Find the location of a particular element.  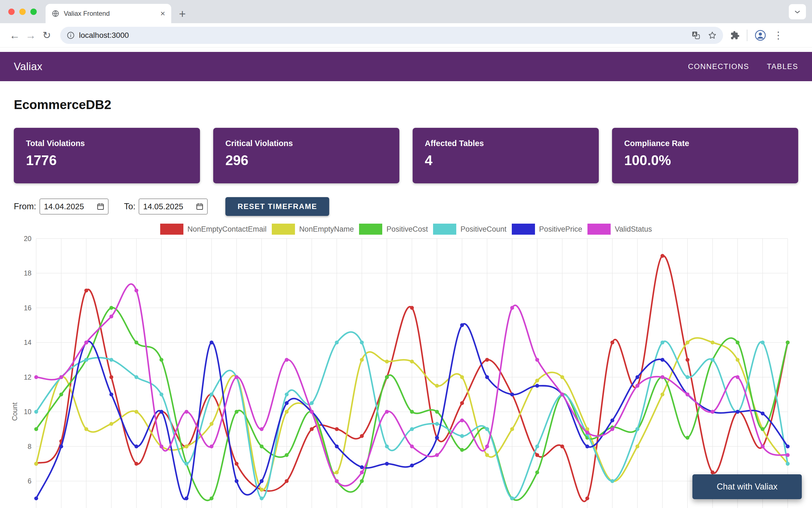

extensions-puzzle-icon is located at coordinates (735, 35).